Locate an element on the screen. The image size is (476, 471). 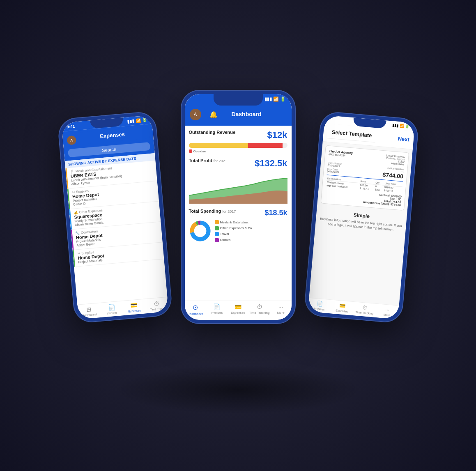
shadow is located at coordinates (238, 390).